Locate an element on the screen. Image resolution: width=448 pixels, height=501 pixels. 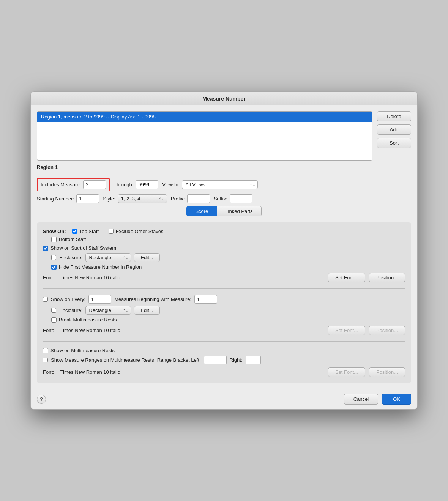
show-ranges-checkbox is located at coordinates (46, 360).